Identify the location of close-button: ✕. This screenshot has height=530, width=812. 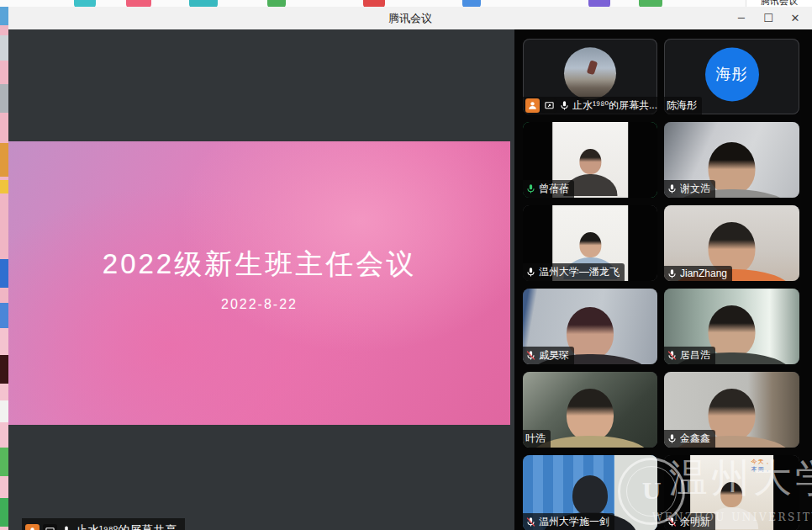
(795, 19).